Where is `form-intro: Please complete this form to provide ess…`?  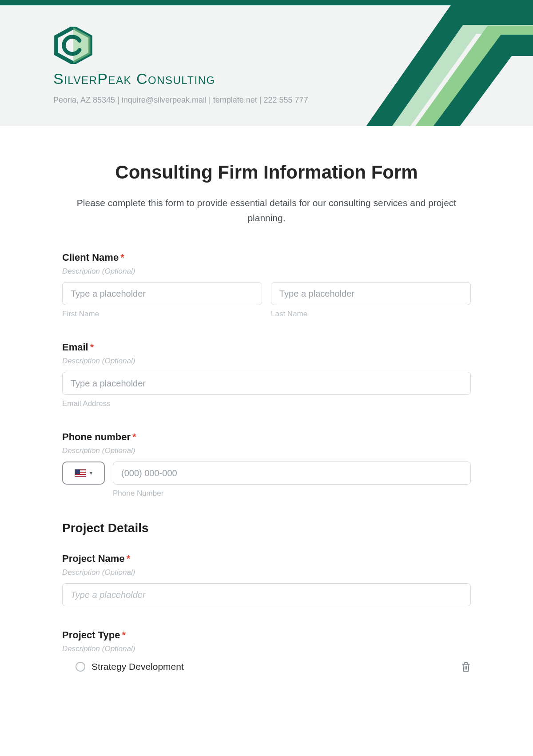
form-intro: Please complete this form to provide ess… is located at coordinates (266, 211).